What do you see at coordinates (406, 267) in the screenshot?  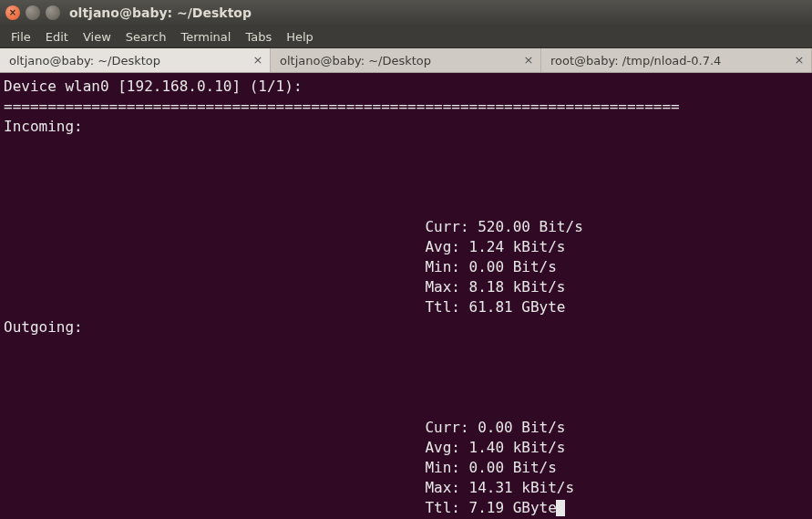 I see `nload-incoming-min: Min: 0.00 Bit/s` at bounding box center [406, 267].